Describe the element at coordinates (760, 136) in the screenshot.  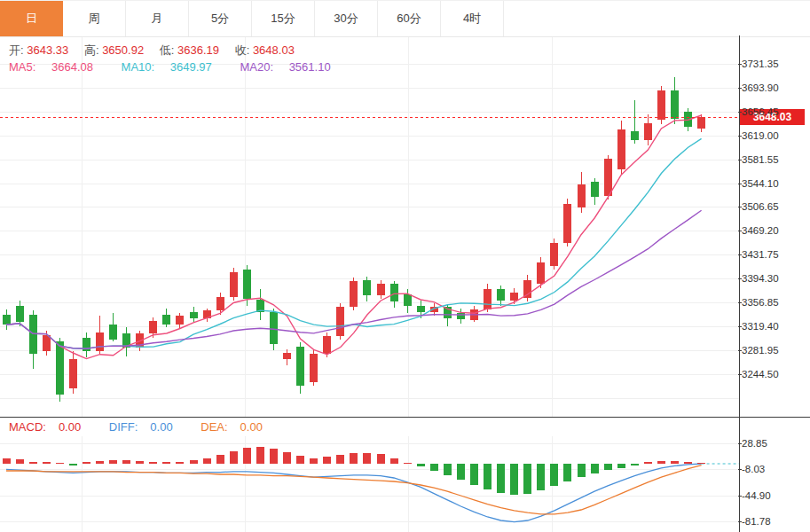
I see `price-tick-label: 3619.00` at that location.